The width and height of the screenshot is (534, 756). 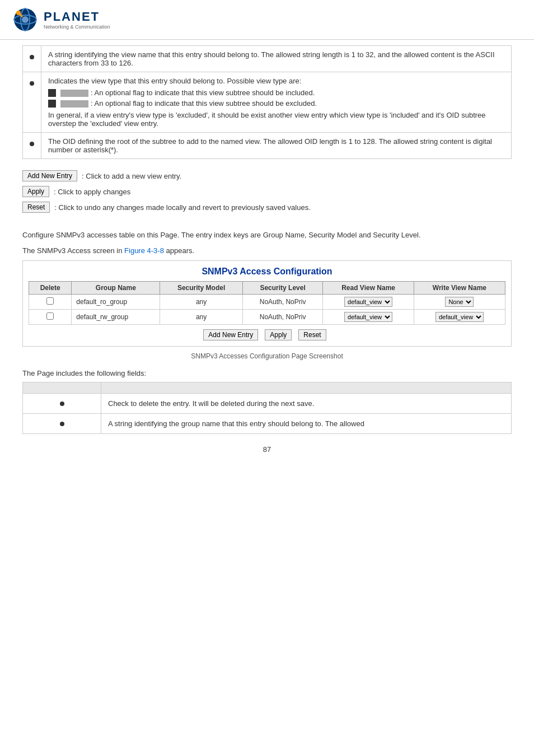 I want to click on snmp-reset-button: Reset, so click(x=312, y=335).